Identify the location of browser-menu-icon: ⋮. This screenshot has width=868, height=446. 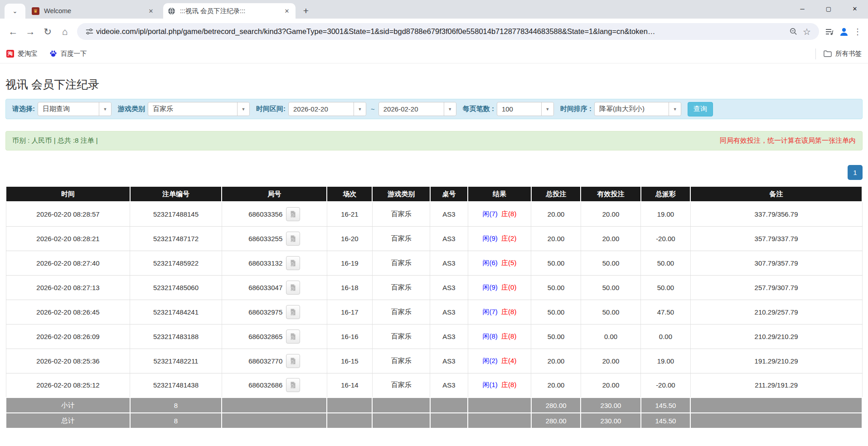
(858, 32).